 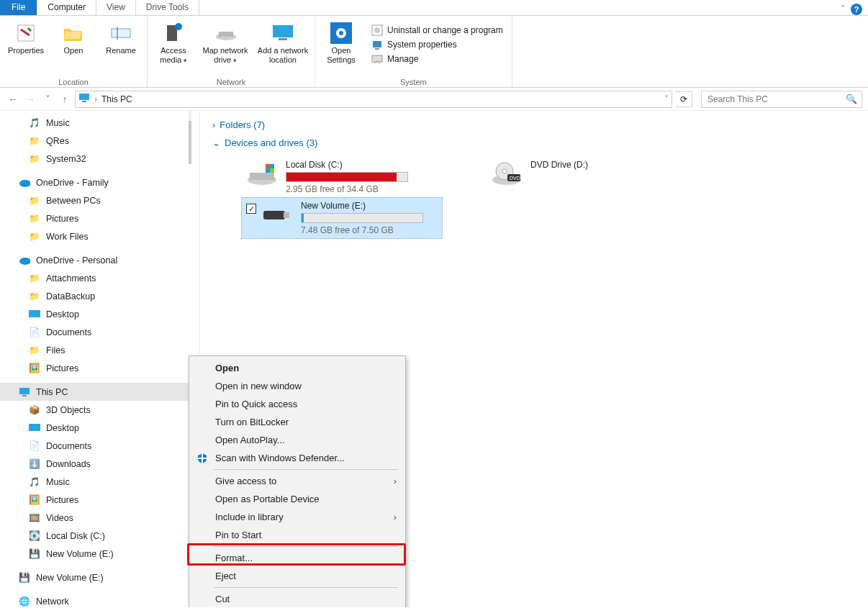 I want to click on ribbon-group-location: Properties Open Rename Location, so click(x=73, y=52).